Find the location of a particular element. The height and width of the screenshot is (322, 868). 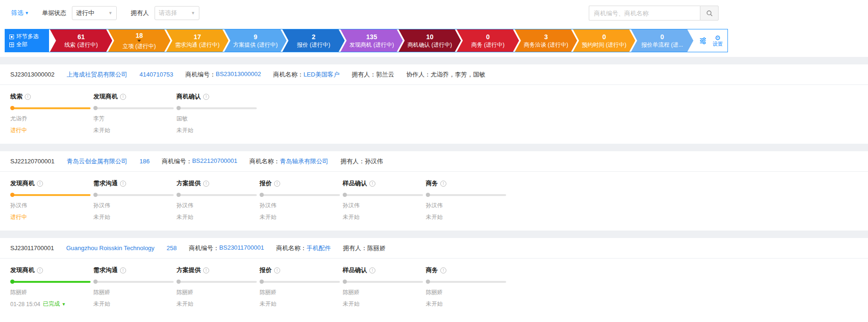

stage-status: 01-28 15:04已完成▼ is located at coordinates (52, 304).